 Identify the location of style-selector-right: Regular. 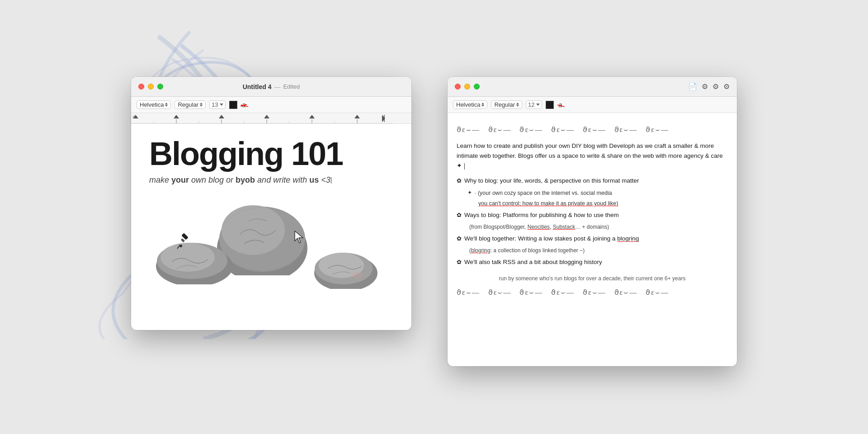
(506, 105).